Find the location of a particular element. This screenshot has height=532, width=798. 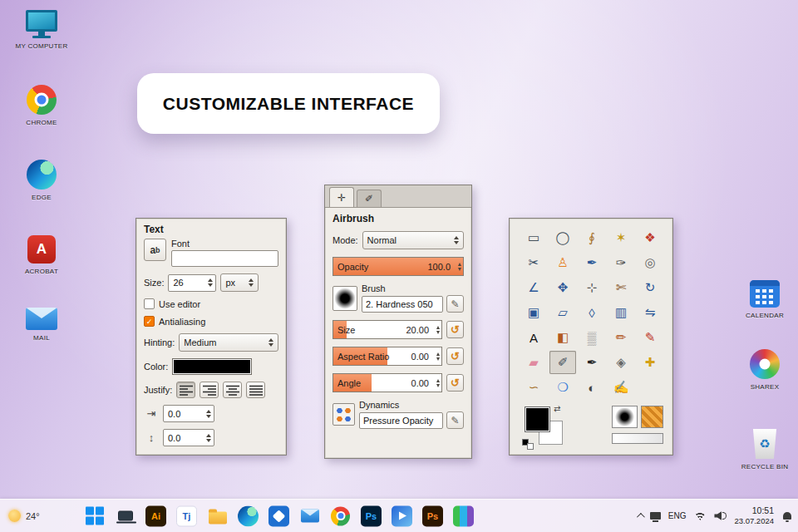

taskbar-edge is located at coordinates (248, 515).